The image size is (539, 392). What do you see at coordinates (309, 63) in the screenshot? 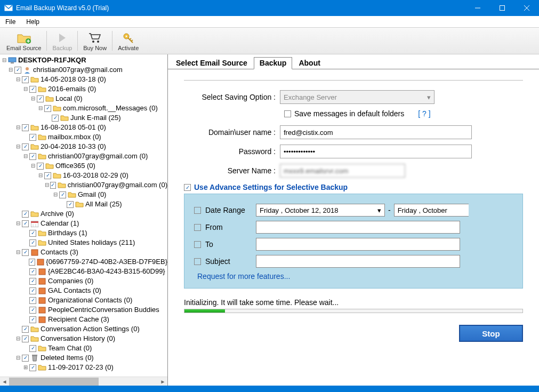
I see `tab-about: About` at bounding box center [309, 63].